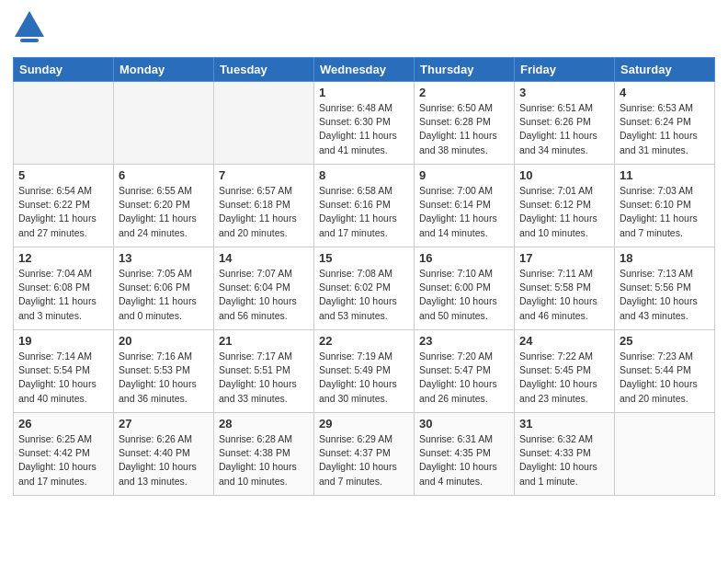  Describe the element at coordinates (63, 423) in the screenshot. I see `day-number: 26` at that location.